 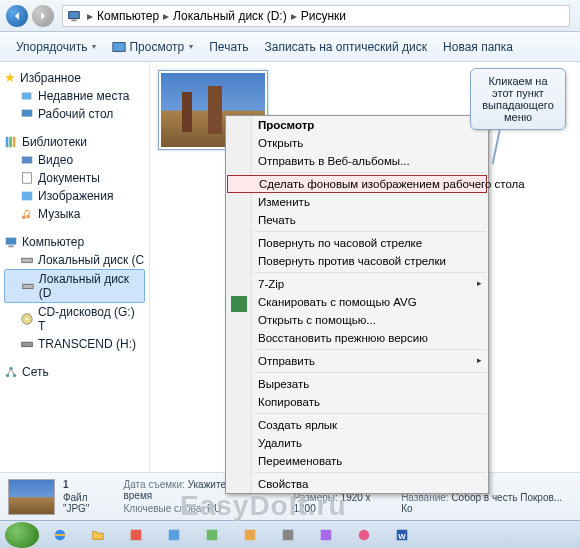 I want to click on ctx-copy: Копировать, so click(x=357, y=402).